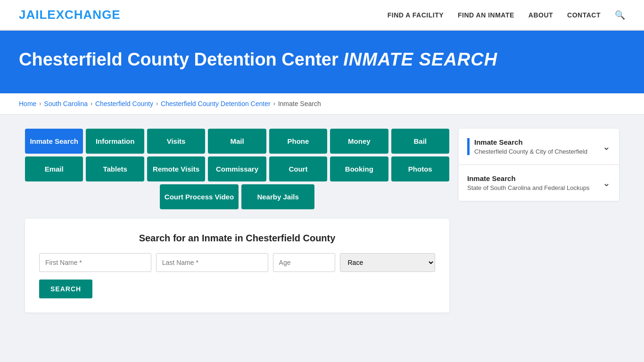 The image size is (644, 362). I want to click on first-name-input, so click(95, 263).